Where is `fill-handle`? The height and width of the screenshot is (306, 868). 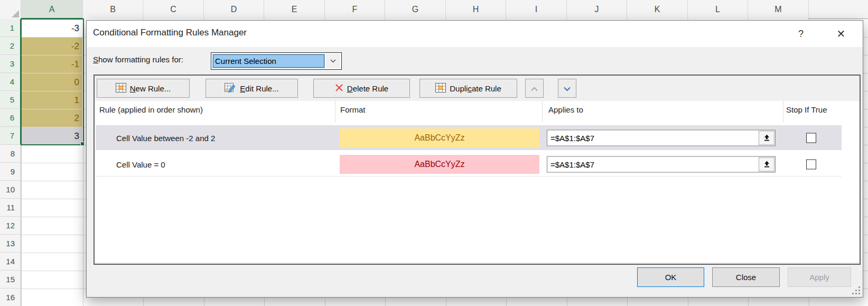
fill-handle is located at coordinates (82, 144).